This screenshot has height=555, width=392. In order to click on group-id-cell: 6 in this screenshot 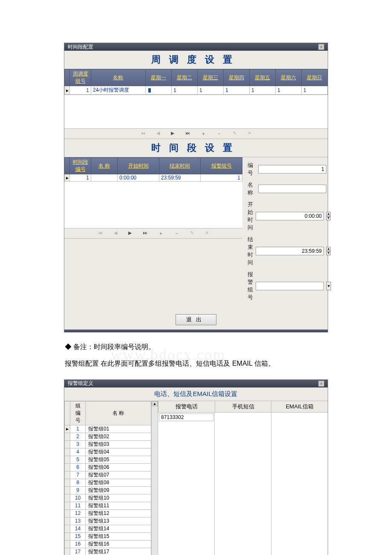, I will do `click(78, 467)`.